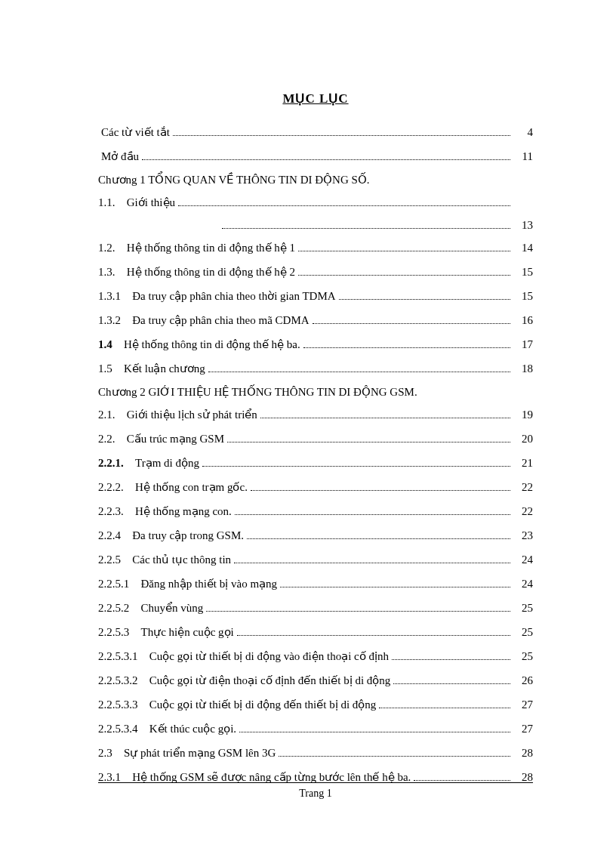  Describe the element at coordinates (118, 705) in the screenshot. I see `toc-entry-number: 2.2.5.3.3` at that location.